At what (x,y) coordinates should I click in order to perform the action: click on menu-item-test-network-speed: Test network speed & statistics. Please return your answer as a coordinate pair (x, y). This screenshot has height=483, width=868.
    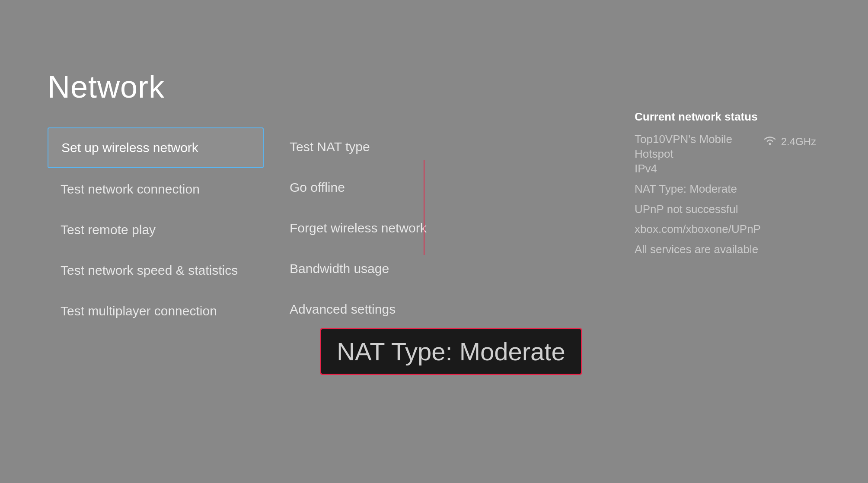
    Looking at the image, I should click on (156, 270).